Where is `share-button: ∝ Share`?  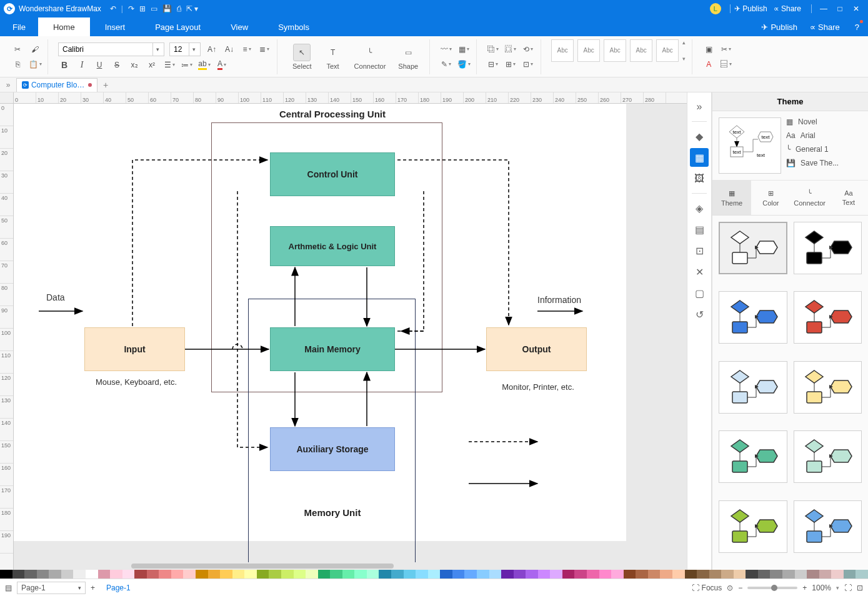 share-button: ∝ Share is located at coordinates (787, 9).